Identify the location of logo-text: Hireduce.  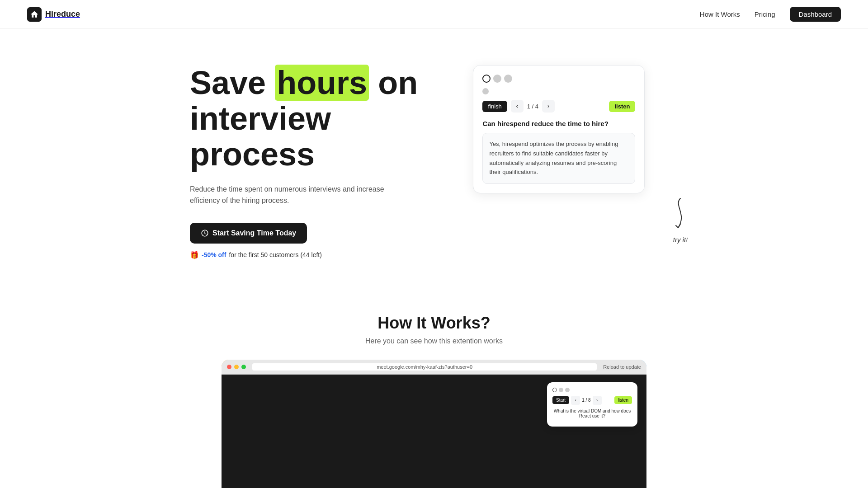
(62, 14).